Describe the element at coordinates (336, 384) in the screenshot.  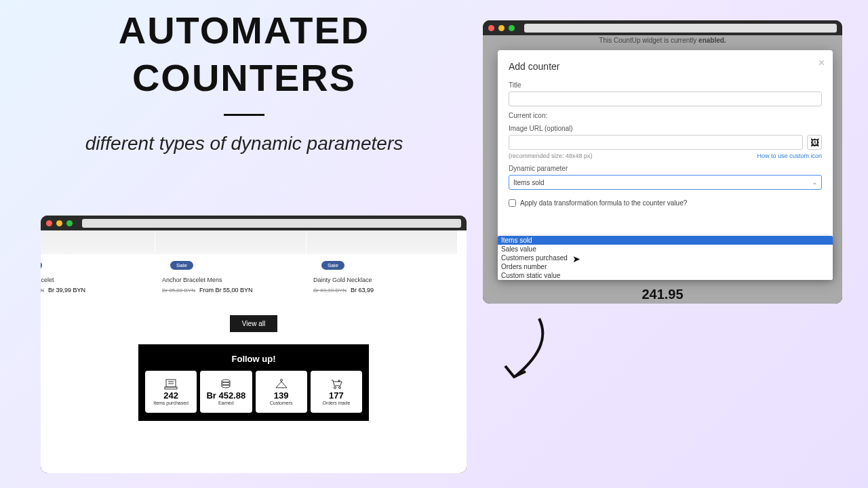
I see `cart-icon` at that location.